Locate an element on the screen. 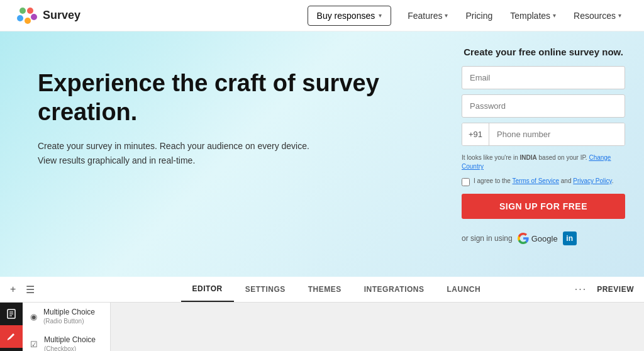 Image resolution: width=644 pixels, height=351 pixels. phone-row: +91 is located at coordinates (543, 135).